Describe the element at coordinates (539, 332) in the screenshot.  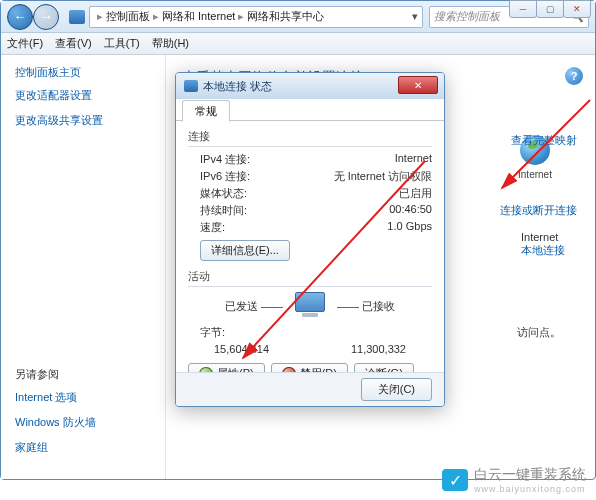
I see `access-point-text: 访问点。` at that location.